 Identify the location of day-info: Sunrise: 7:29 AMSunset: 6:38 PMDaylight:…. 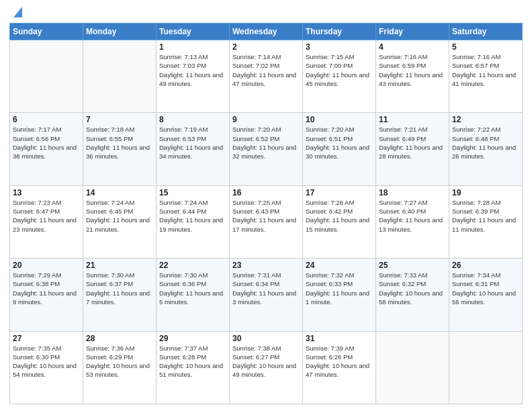
(46, 289).